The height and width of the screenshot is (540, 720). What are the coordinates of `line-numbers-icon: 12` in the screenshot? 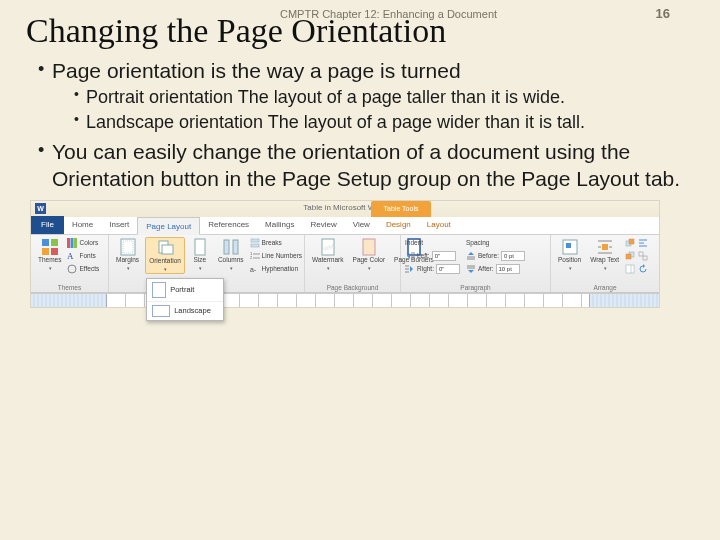 It's located at (255, 256).